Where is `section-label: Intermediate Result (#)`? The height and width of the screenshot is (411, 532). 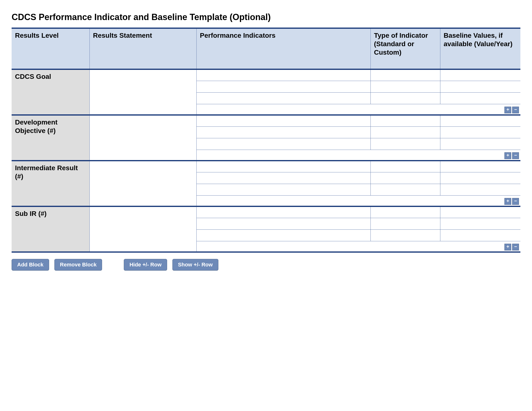
section-label: Intermediate Result (#) is located at coordinates (51, 178).